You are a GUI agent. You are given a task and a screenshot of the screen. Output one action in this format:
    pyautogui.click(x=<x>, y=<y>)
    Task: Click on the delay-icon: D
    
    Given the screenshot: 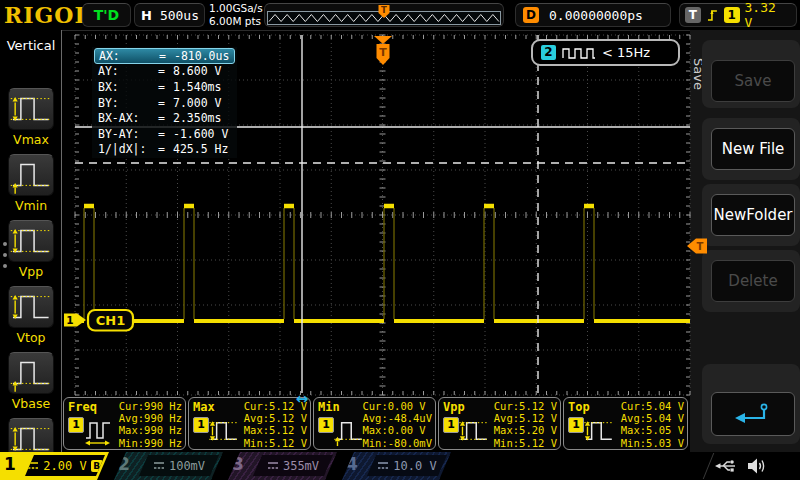 What is the action you would take?
    pyautogui.click(x=531, y=15)
    